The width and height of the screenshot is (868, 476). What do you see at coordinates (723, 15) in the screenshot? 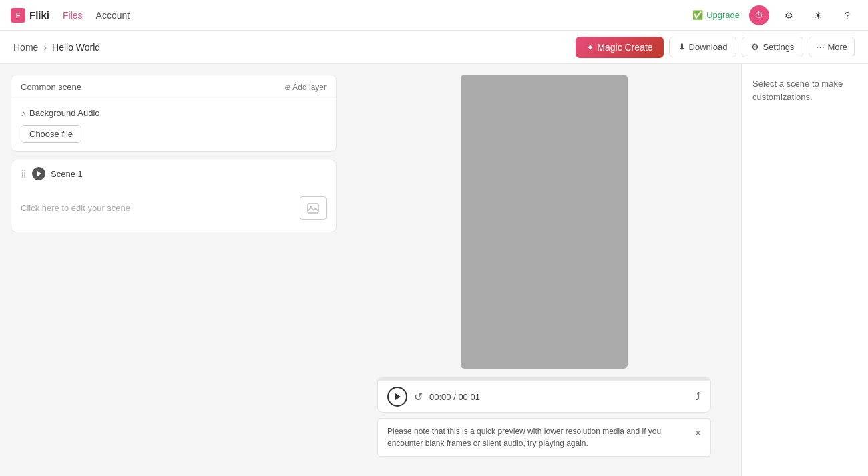
I see `upgrade-label: Upgrade` at bounding box center [723, 15].